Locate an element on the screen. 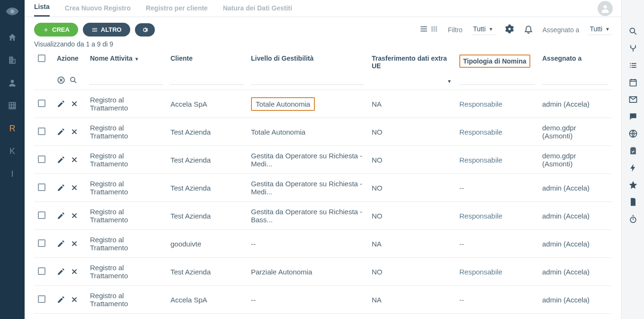 This screenshot has height=319, width=644. col-nome: Nome Attivita▼ is located at coordinates (126, 62).